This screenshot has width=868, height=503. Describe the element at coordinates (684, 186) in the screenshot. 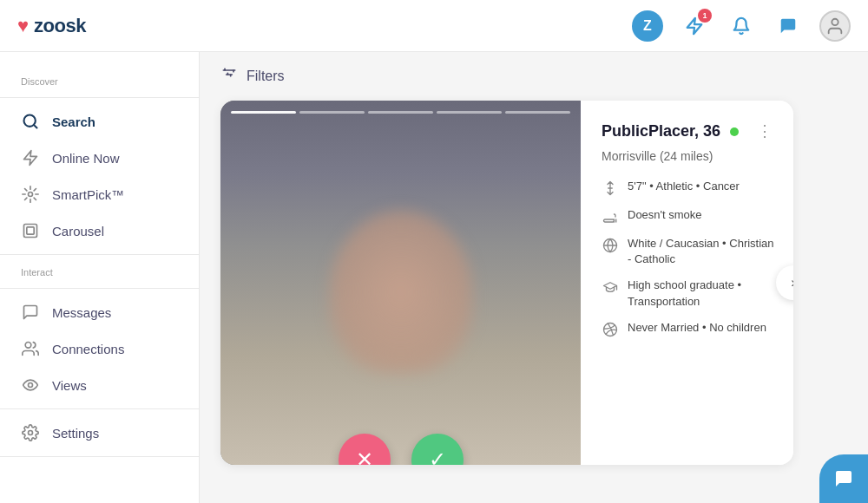

I see `height-text: 5'7" • Athletic • Cancer` at that location.